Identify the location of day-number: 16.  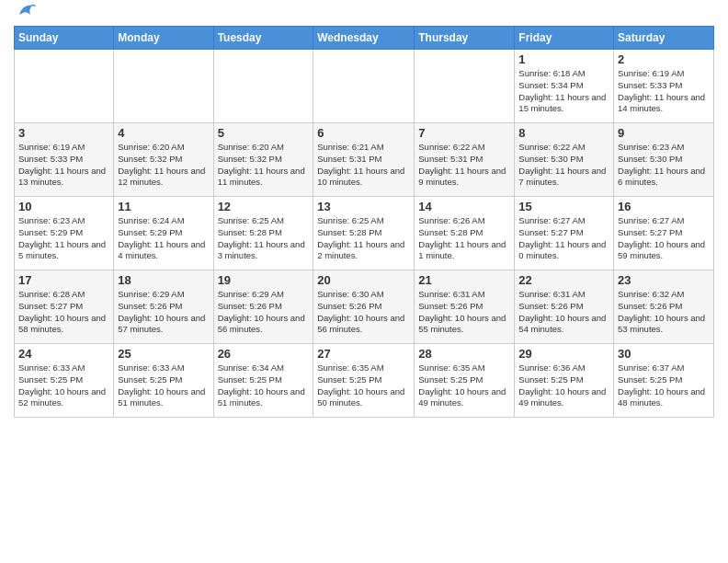
(664, 206).